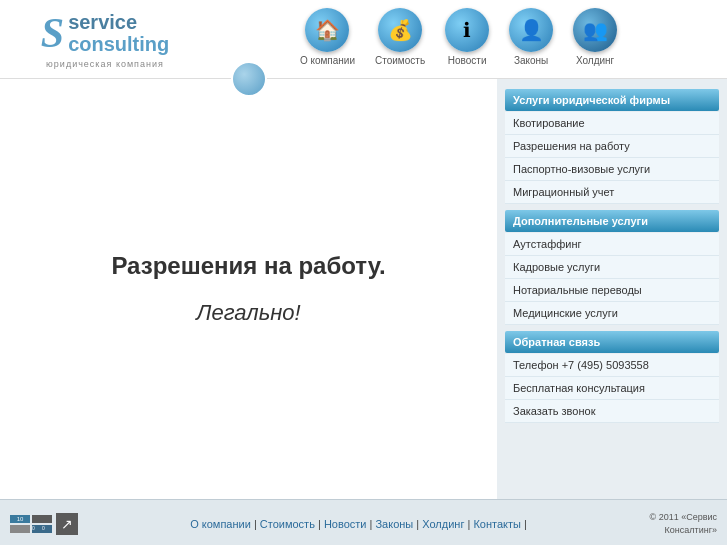 This screenshot has height=545, width=727. What do you see at coordinates (105, 64) in the screenshot?
I see `logo-subtitle: юридическая компания` at bounding box center [105, 64].